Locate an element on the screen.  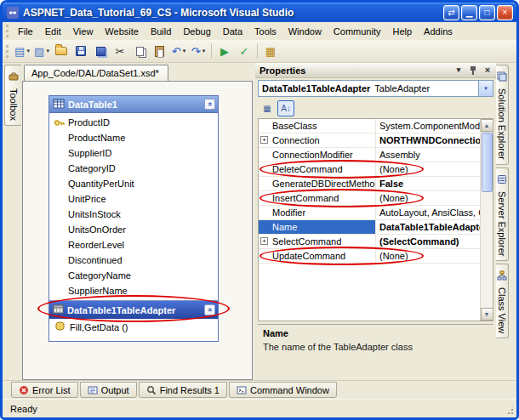
window-titlebar: ASPNET_Data_Tutorial_69_CS - Microsoft V… is located at coordinates (260, 12).